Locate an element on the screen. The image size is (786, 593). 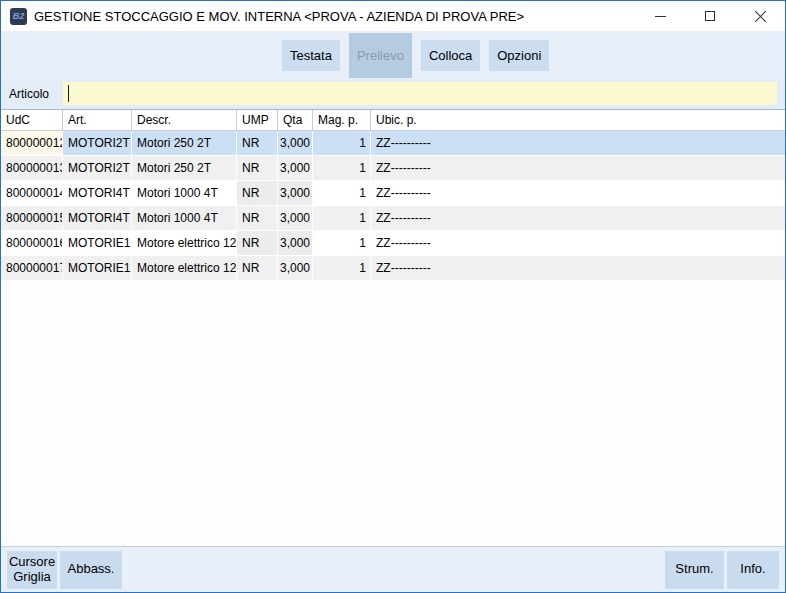
close-icon is located at coordinates (760, 16).